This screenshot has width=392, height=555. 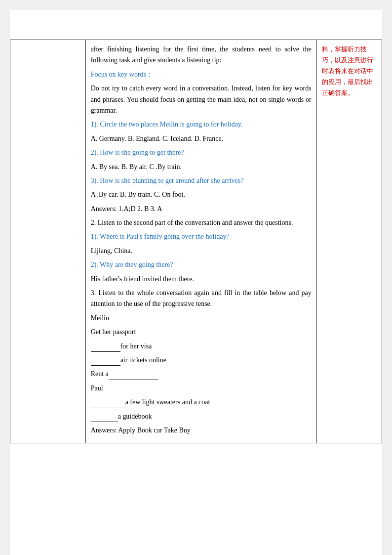 What do you see at coordinates (201, 100) in the screenshot?
I see `focus-body-text: Do not try to catch every word in a conv…` at bounding box center [201, 100].